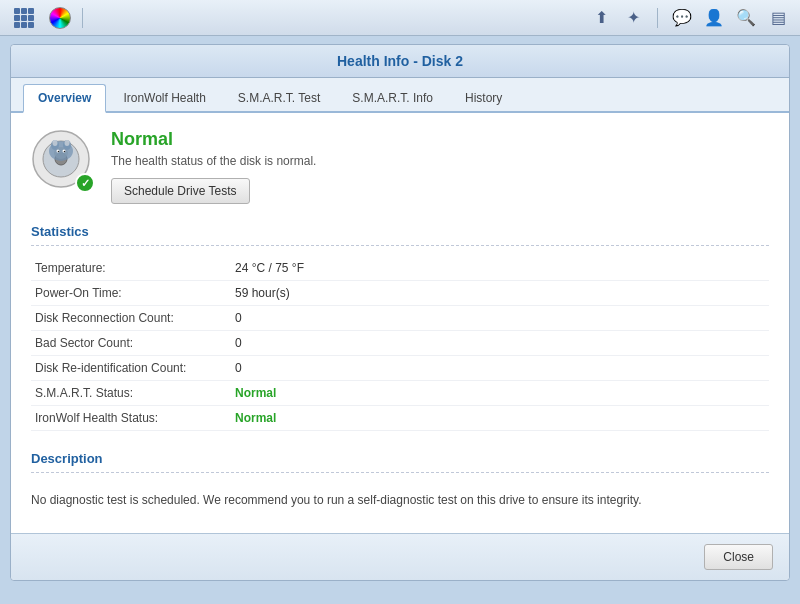 The image size is (800, 604). Describe the element at coordinates (778, 18) in the screenshot. I see `menu-icon: ▤` at that location.